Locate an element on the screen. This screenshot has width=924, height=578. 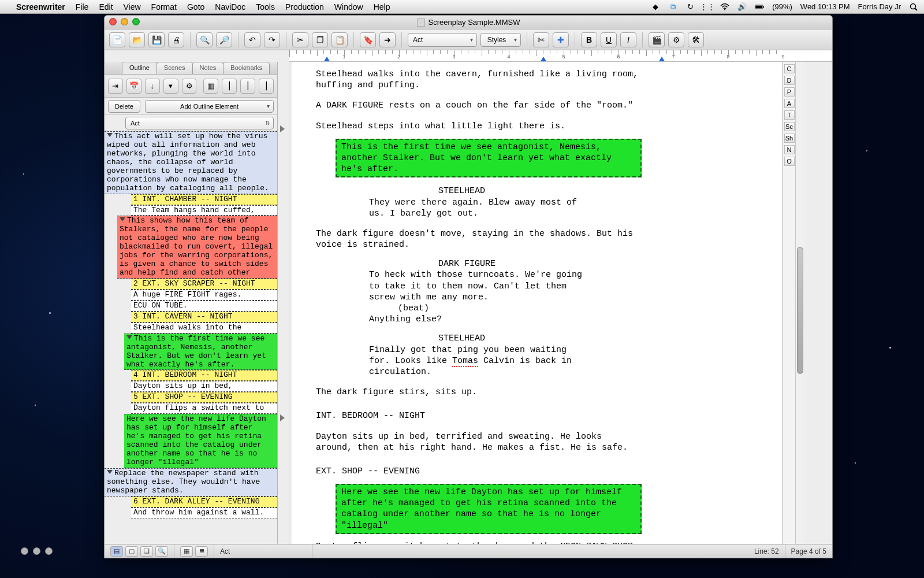
outline-item: 5 EXT. SHOP -- EVENING is located at coordinates (204, 398).